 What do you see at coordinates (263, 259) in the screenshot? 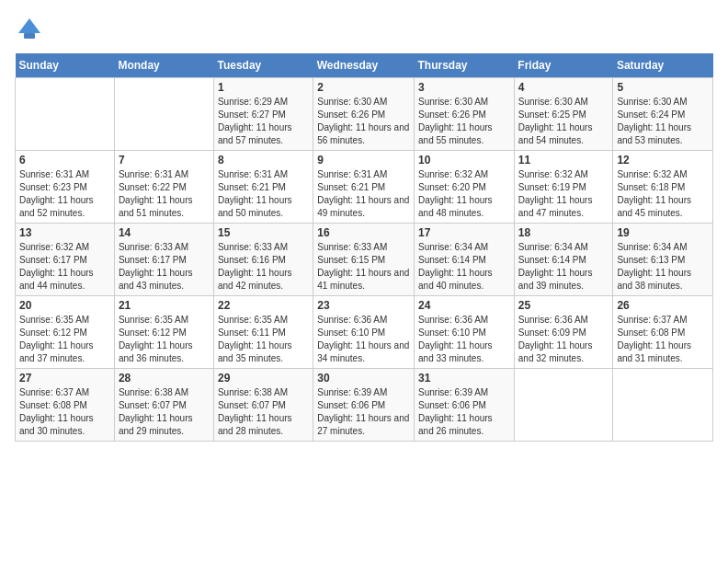
I see `calendar-cell: 15Sunrise: 6:33 AM Sunset: 6:16 PM Dayli…` at bounding box center [263, 259].